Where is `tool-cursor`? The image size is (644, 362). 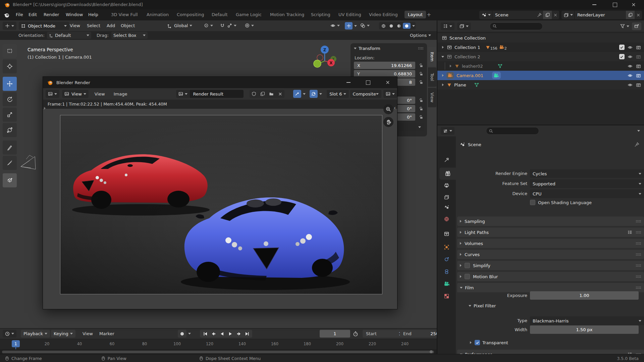 tool-cursor is located at coordinates (10, 66).